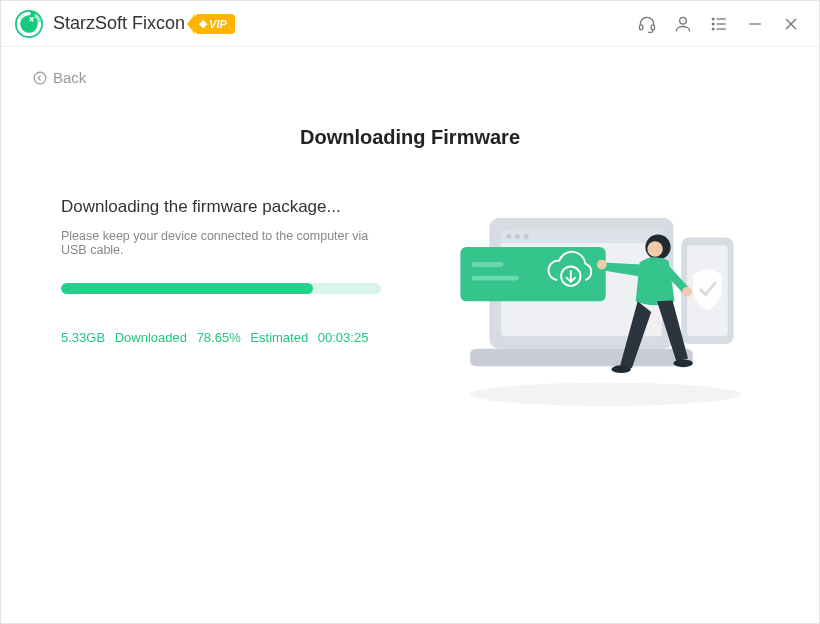 Image resolution: width=820 pixels, height=624 pixels. What do you see at coordinates (83, 338) in the screenshot?
I see `stat-size: 5.33GB` at bounding box center [83, 338].